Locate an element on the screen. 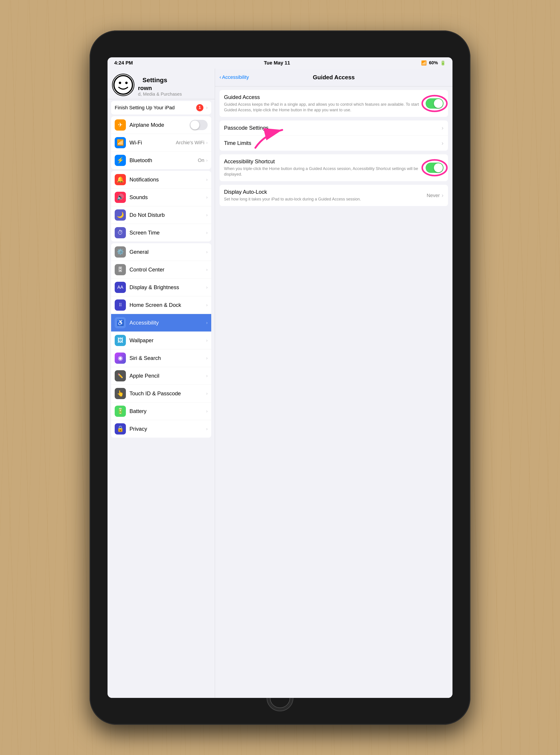 The width and height of the screenshot is (560, 755). siri-chevron: › is located at coordinates (207, 358).